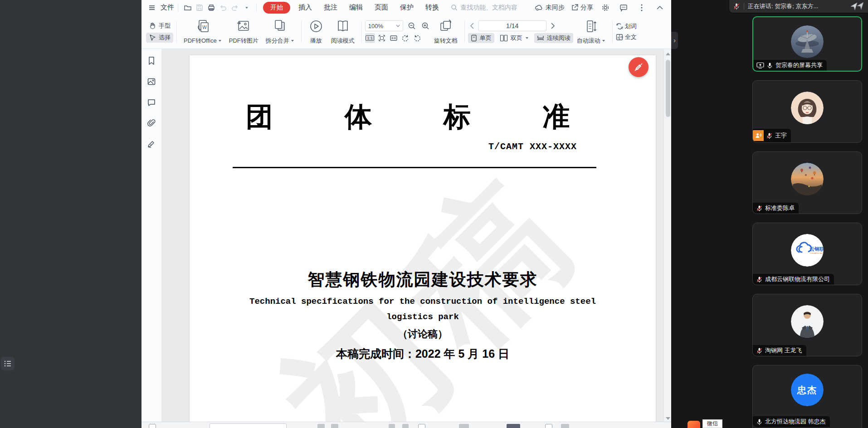  What do you see at coordinates (582, 8) in the screenshot?
I see `share-button: 分享` at bounding box center [582, 8].